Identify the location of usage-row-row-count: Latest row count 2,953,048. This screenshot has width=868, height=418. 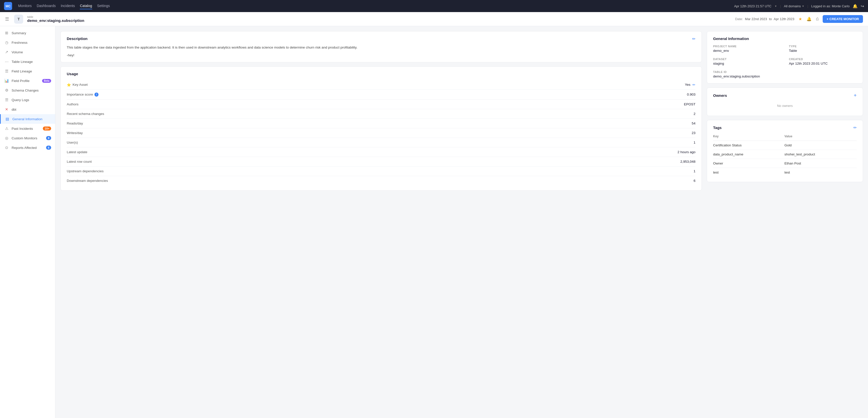
(381, 162).